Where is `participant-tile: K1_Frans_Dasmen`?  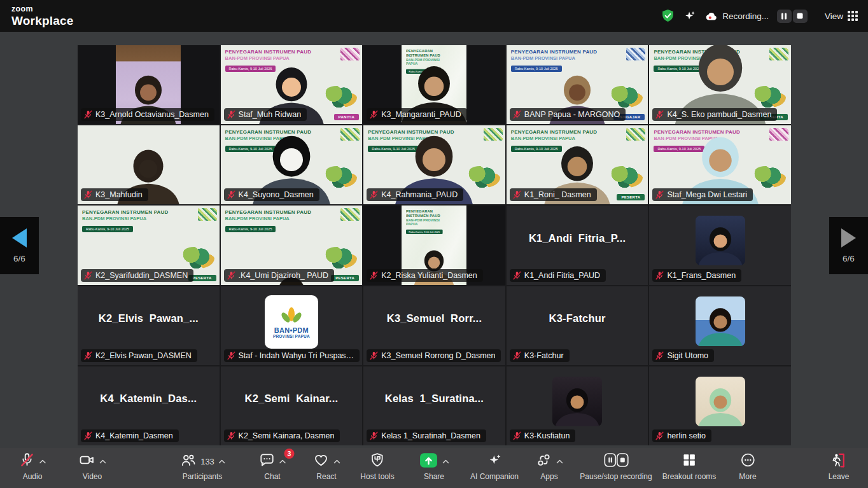
participant-tile: K1_Frans_Dasmen is located at coordinates (720, 245).